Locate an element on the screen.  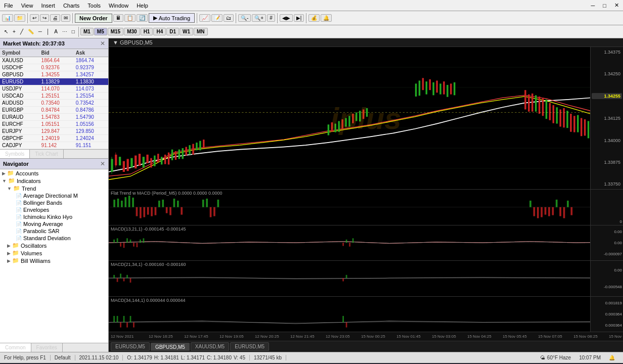
menu-window: Window is located at coordinates (118, 6).